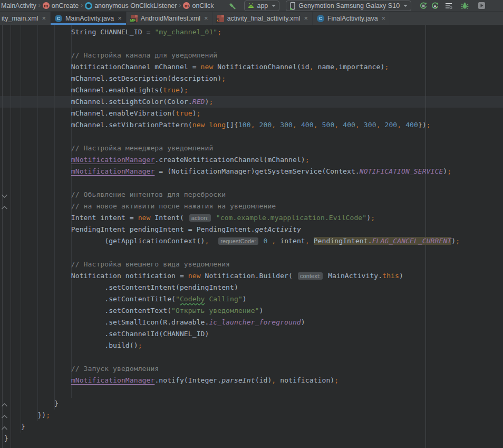  I want to click on tab-activity-final-acttivity-xml: x activity_final_acttivity.xml ×, so click(263, 18).